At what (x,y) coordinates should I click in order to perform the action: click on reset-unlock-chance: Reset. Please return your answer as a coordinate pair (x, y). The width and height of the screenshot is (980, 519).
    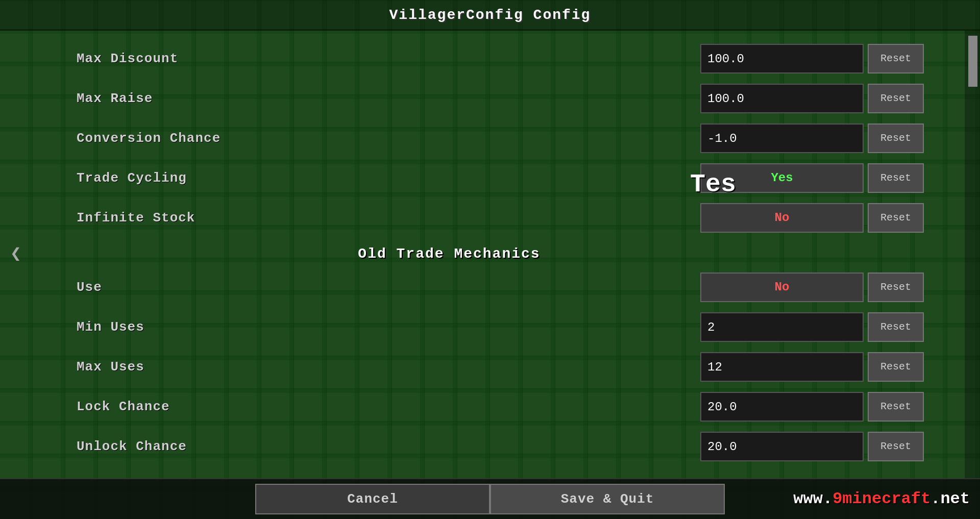
    Looking at the image, I should click on (896, 447).